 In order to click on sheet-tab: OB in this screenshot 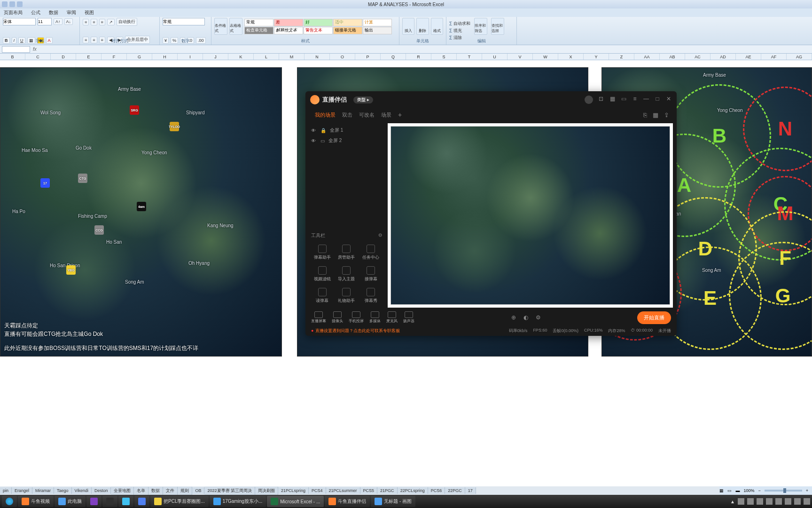, I will do `click(198, 491)`.